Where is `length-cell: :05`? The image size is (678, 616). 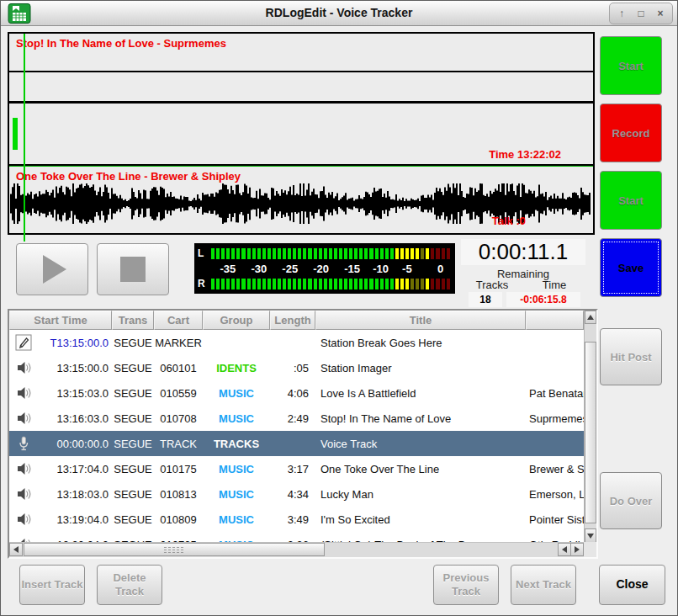 length-cell: :05 is located at coordinates (293, 369).